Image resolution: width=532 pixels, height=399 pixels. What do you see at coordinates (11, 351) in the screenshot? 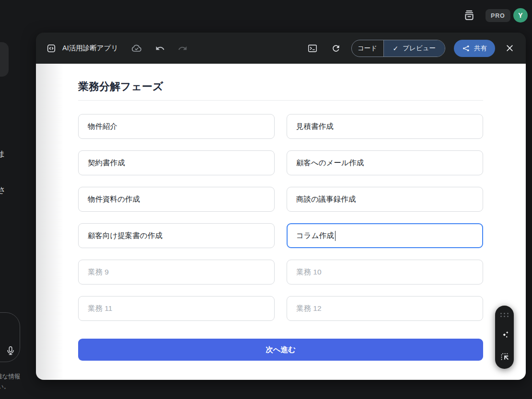
I see `microphone-icon` at bounding box center [11, 351].